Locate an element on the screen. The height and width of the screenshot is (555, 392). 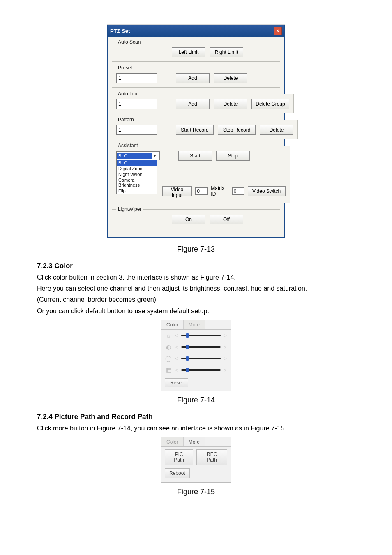
assistant-start-button: Start is located at coordinates (195, 156).